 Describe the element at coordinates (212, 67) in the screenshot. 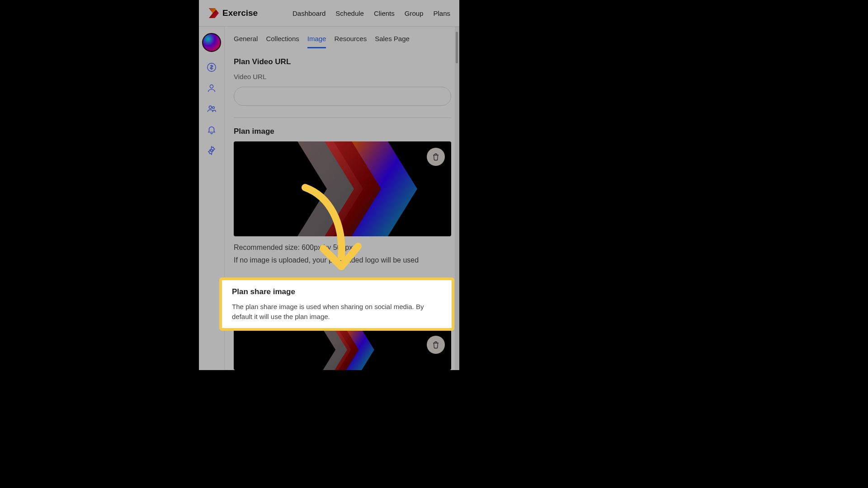

I see `dollar-circle-icon` at that location.